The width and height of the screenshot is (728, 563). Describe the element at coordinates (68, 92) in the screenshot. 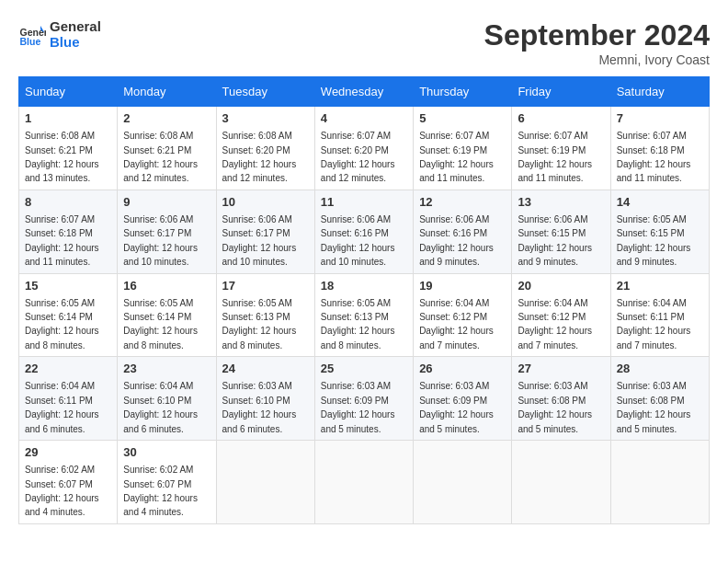

I see `header-sunday: Sunday` at that location.